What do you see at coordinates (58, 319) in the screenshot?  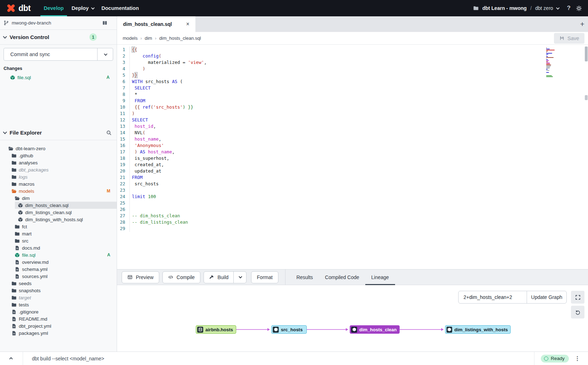 I see `tree-item-README.md: README.md` at bounding box center [58, 319].